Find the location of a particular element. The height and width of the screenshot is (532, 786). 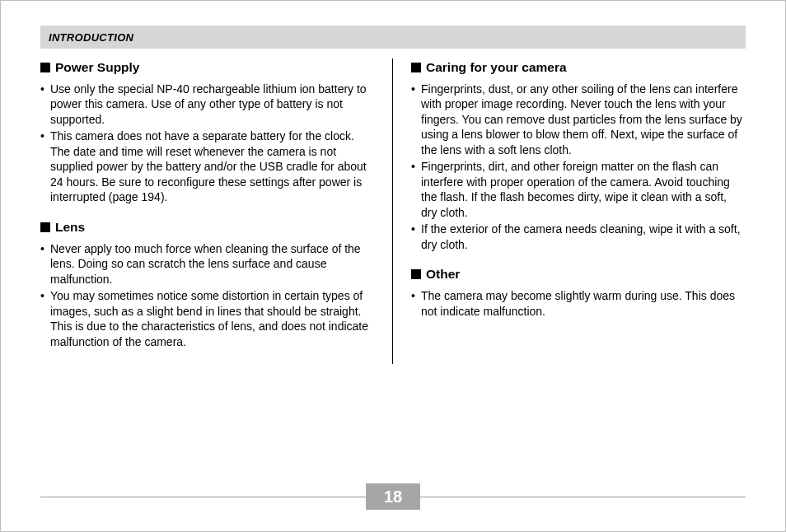

list-item: • You may sometimes notice some distorti… is located at coordinates (208, 319).